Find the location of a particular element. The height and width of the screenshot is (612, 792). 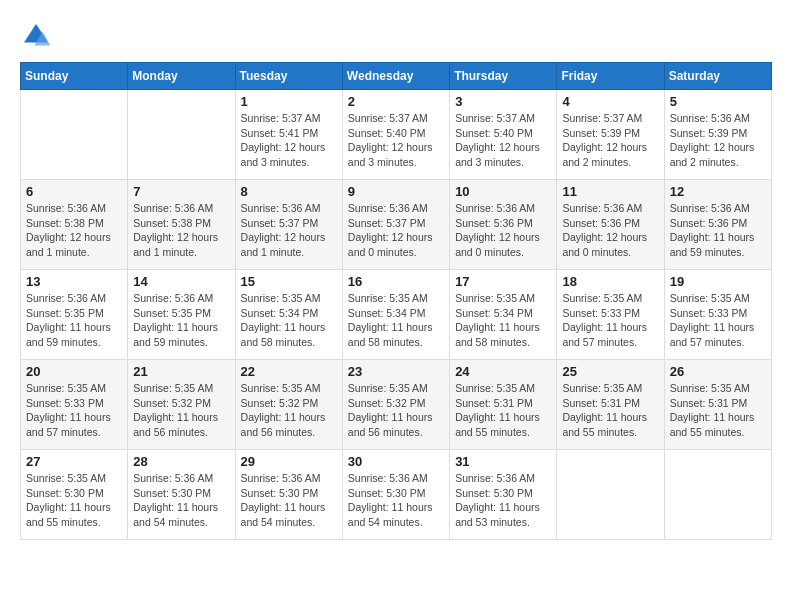

day-number: 31 is located at coordinates (503, 462).